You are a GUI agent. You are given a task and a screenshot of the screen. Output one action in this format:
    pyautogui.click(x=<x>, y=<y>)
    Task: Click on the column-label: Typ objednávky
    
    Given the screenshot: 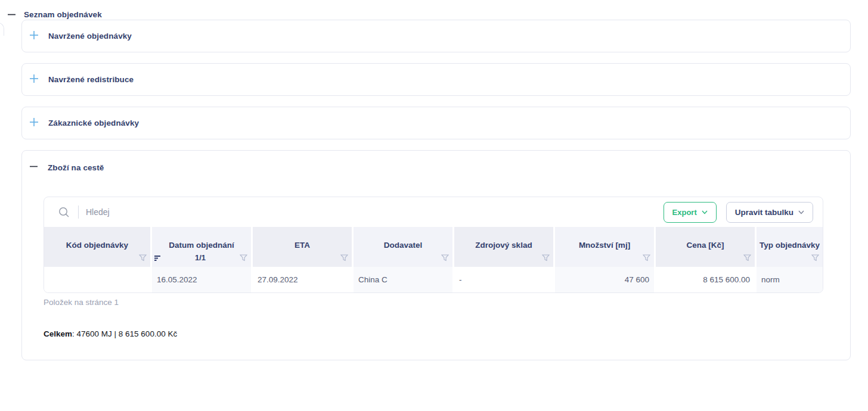 What is the action you would take?
    pyautogui.click(x=789, y=239)
    